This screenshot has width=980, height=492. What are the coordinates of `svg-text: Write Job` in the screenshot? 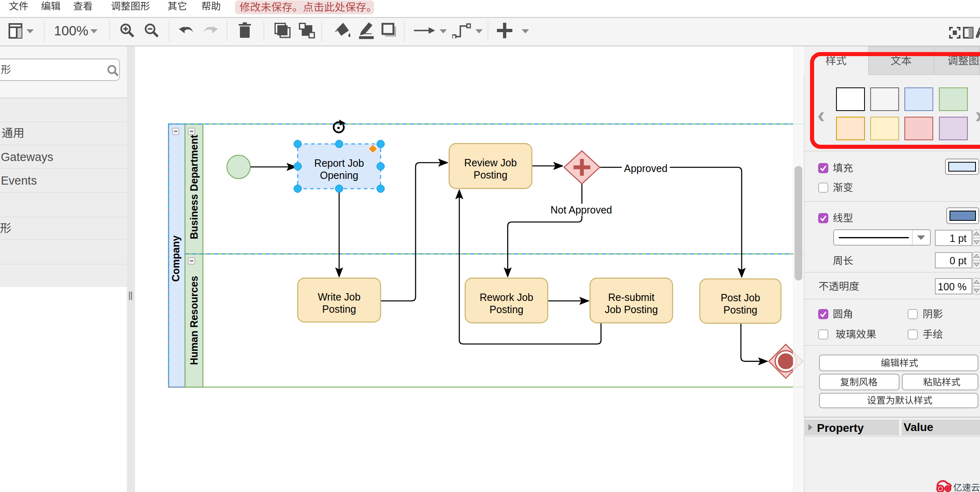 It's located at (339, 297).